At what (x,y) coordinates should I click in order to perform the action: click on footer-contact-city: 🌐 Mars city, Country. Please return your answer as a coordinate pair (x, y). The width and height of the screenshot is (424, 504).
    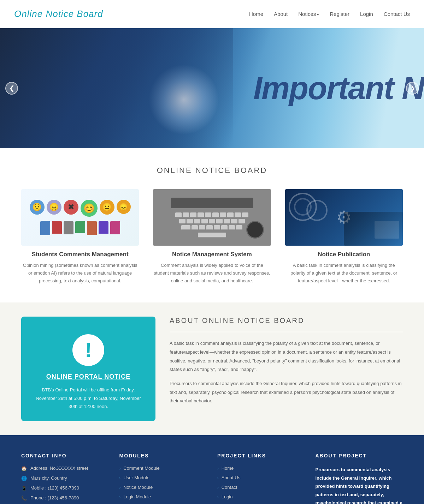
    Looking at the image, I should click on (65, 478).